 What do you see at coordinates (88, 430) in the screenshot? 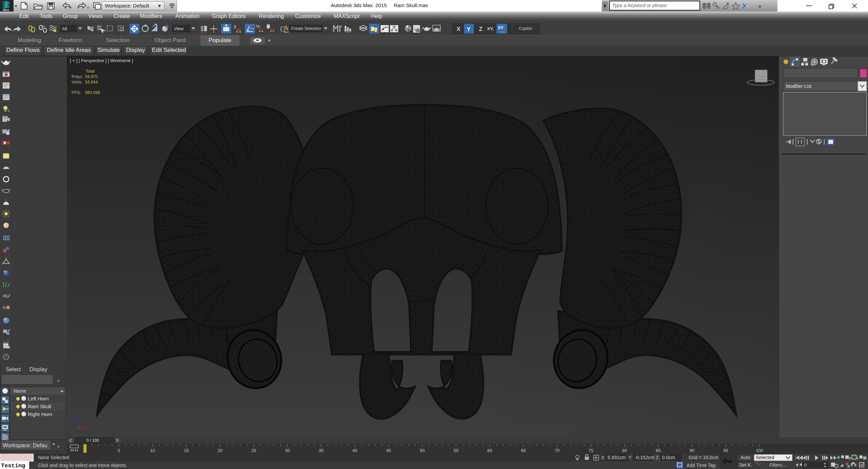
I see `svg-text: x` at bounding box center [88, 430].